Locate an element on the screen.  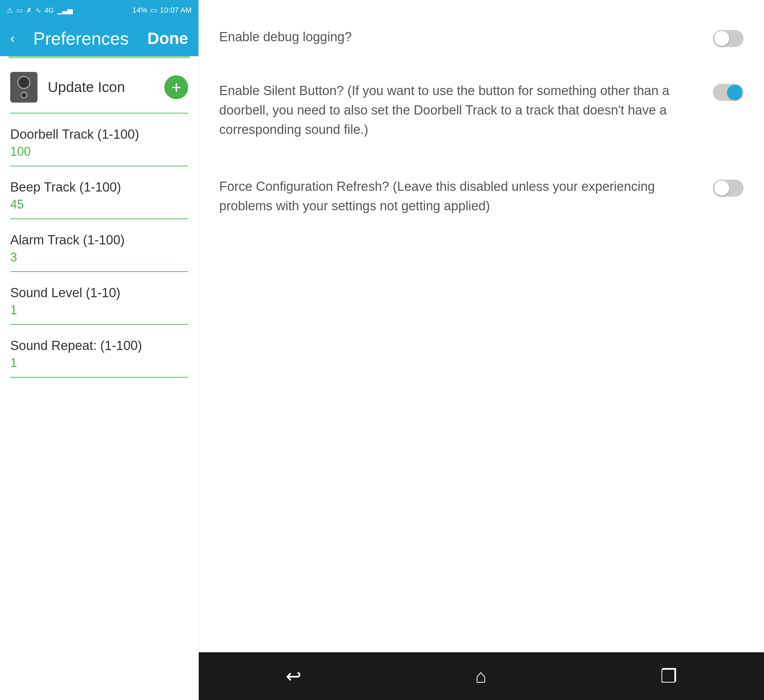
alert-icon: ⚠ is located at coordinates (10, 10).